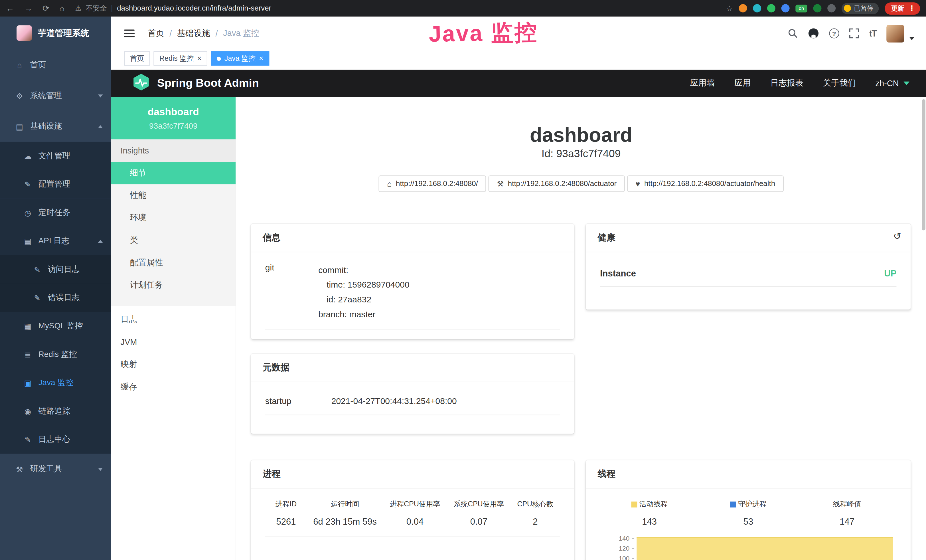 Image resolution: width=926 pixels, height=560 pixels. I want to click on history-icon: ↺, so click(897, 236).